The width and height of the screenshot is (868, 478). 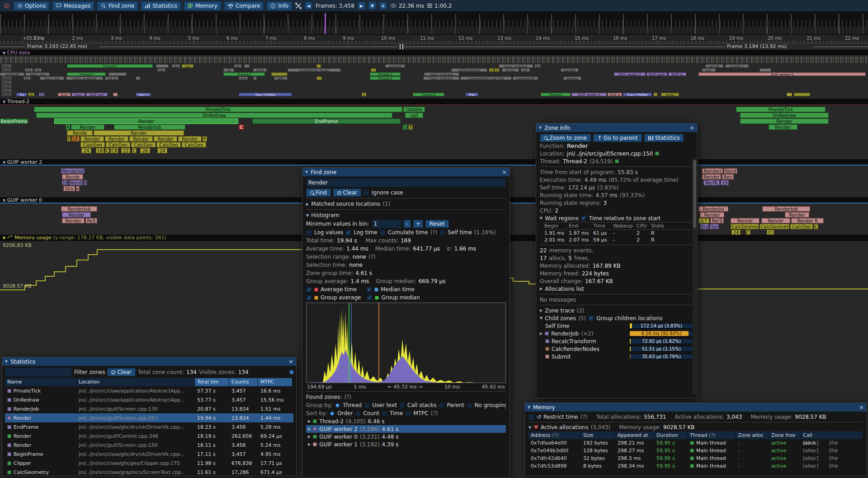 What do you see at coordinates (410, 127) in the screenshot?
I see `timeline-zone: T` at bounding box center [410, 127].